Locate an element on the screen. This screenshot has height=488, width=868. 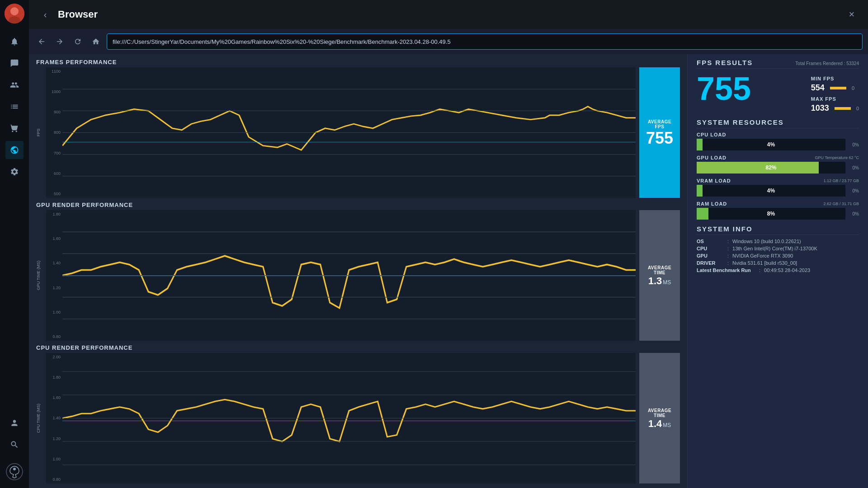
max-fps-bar is located at coordinates (843, 108).